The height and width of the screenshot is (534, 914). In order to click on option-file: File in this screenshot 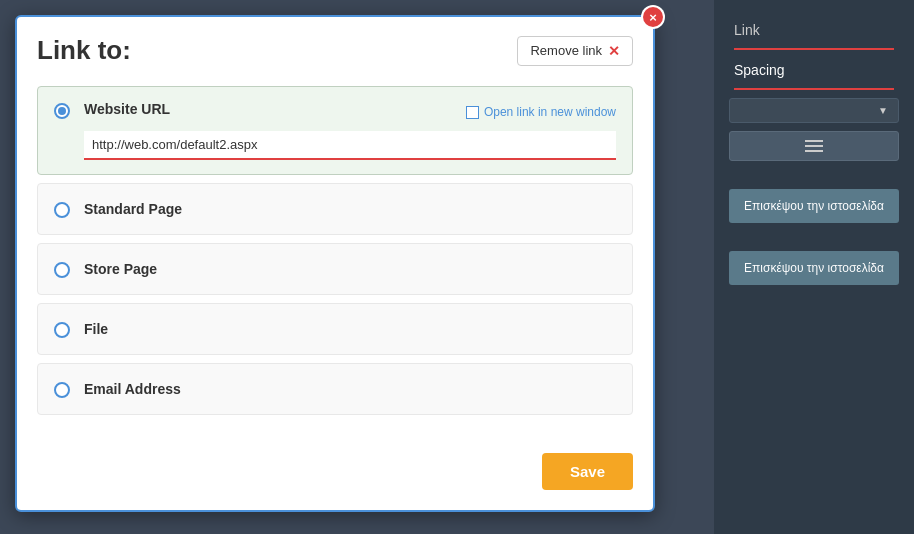, I will do `click(335, 329)`.